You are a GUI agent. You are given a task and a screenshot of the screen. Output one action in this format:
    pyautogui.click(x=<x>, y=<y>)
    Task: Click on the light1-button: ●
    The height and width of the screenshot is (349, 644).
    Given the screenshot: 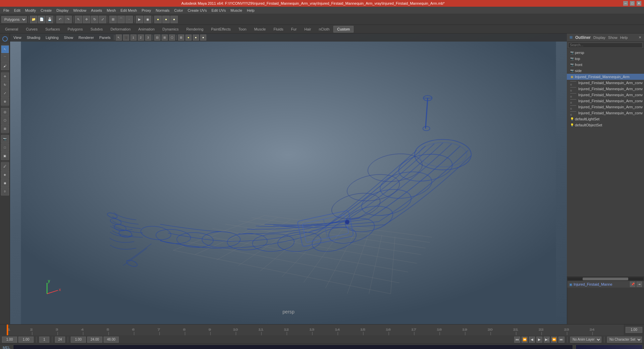 What is the action you would take?
    pyautogui.click(x=158, y=19)
    